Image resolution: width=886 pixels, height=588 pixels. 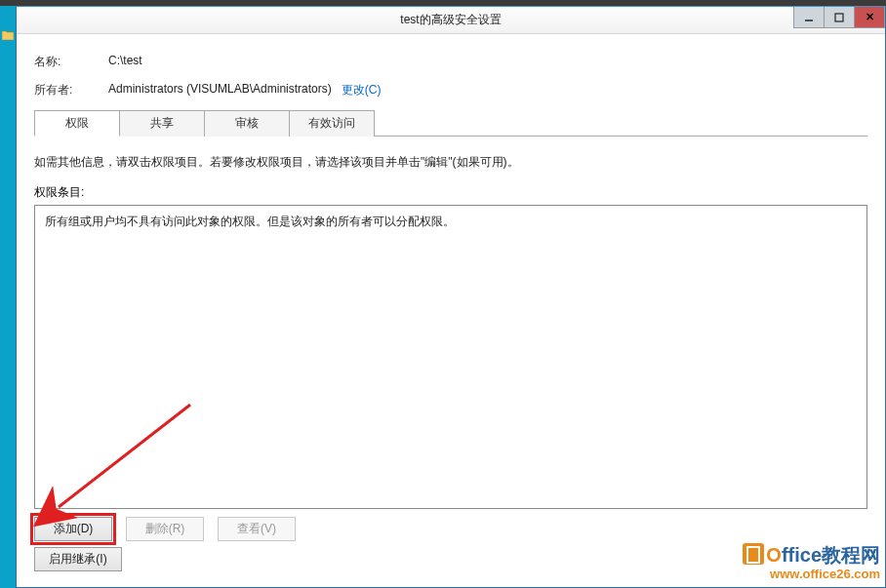 What do you see at coordinates (870, 18) in the screenshot?
I see `close-icon: ✕` at bounding box center [870, 18].